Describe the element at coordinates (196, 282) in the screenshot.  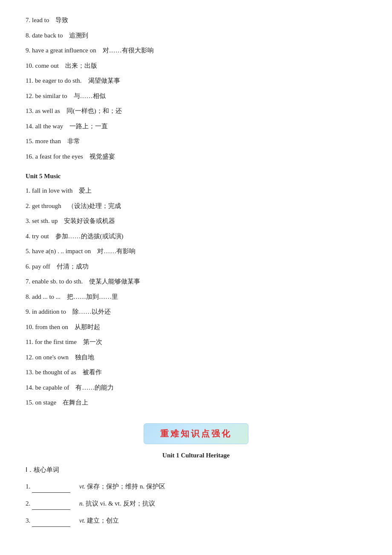
I see `list-item: 7. enable sb. to do sth. 使某人能够做某事` at that location.